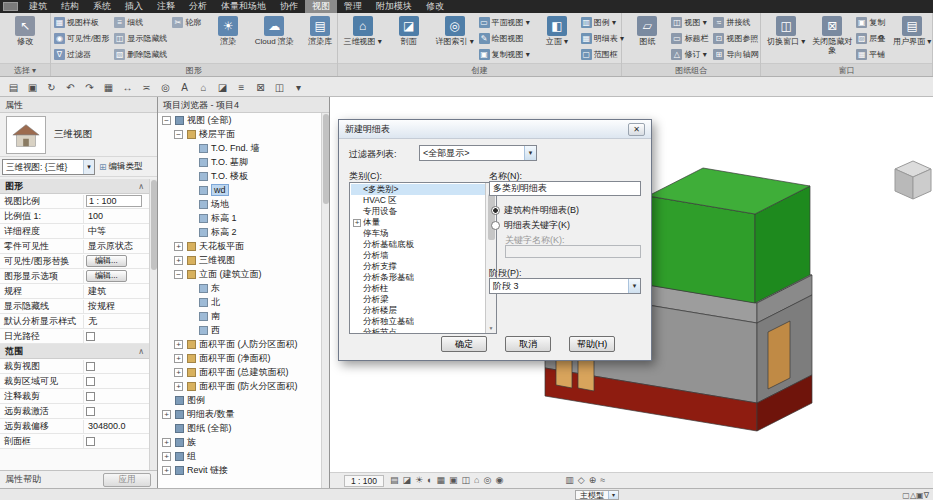  What do you see at coordinates (240, 260) in the screenshot?
I see `tree-item-10: +三维视图` at bounding box center [240, 260].